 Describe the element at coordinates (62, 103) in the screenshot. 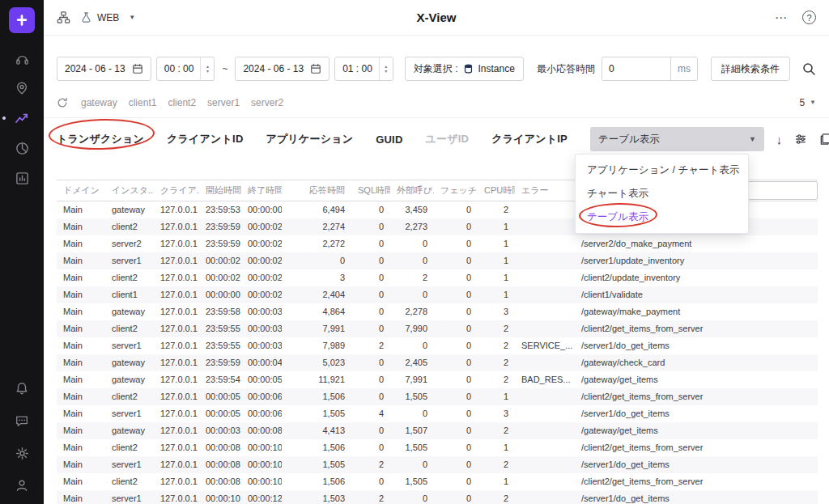

I see `refresh-icon` at that location.